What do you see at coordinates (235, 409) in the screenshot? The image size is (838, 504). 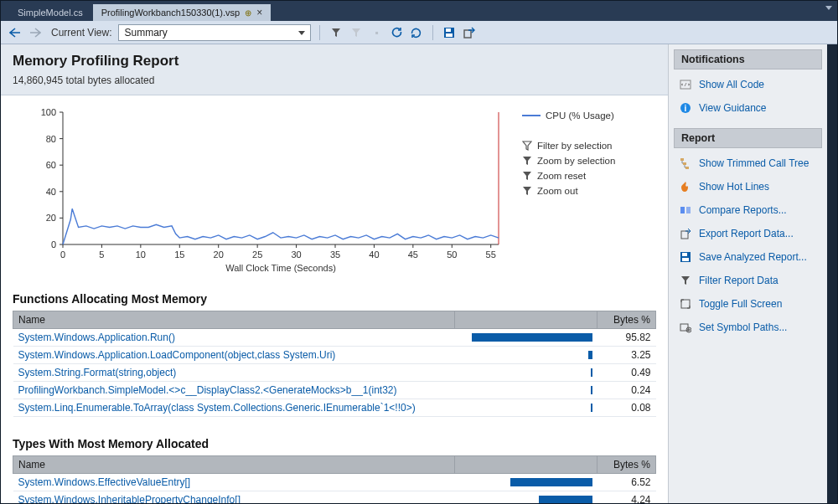 I see `function-link: System.Linq.Enumerable.ToArray(class Sys…` at bounding box center [235, 409].